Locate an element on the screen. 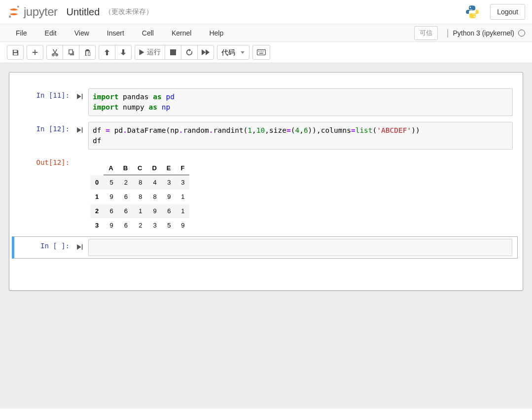  menu-insert: Insert is located at coordinates (115, 33).